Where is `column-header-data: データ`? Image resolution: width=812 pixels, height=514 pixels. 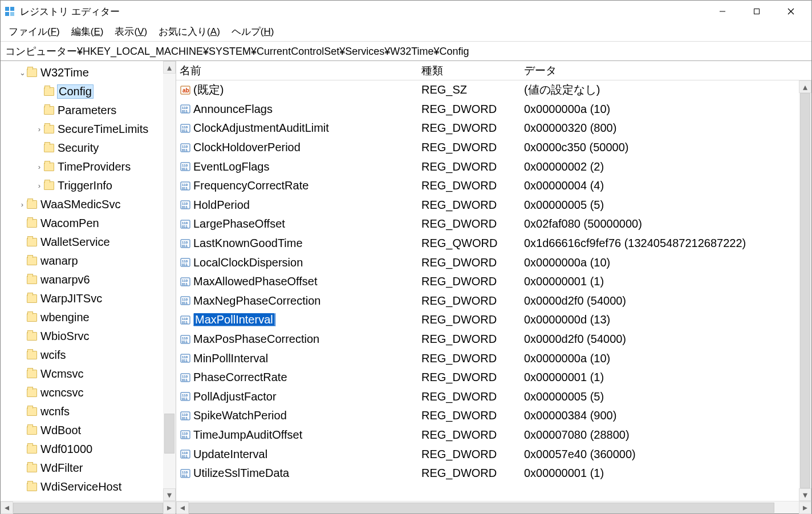 column-header-data: データ is located at coordinates (668, 71).